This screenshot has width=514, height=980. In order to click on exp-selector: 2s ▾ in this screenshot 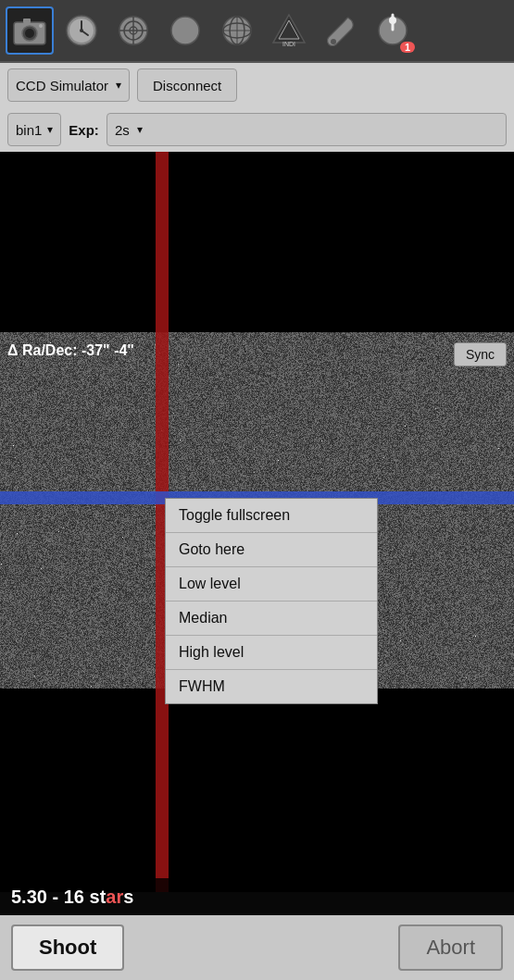, I will do `click(307, 130)`.